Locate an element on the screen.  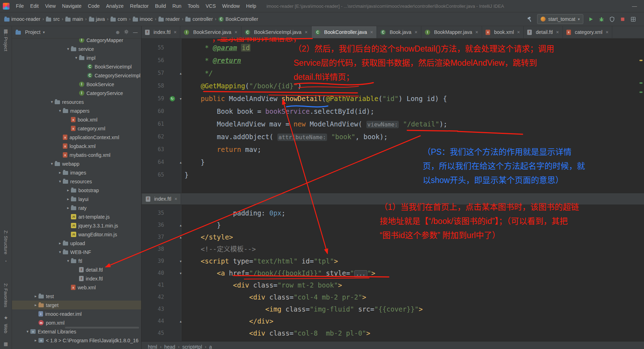
code-text: <!--定义模板--> is located at coordinates (220, 249).